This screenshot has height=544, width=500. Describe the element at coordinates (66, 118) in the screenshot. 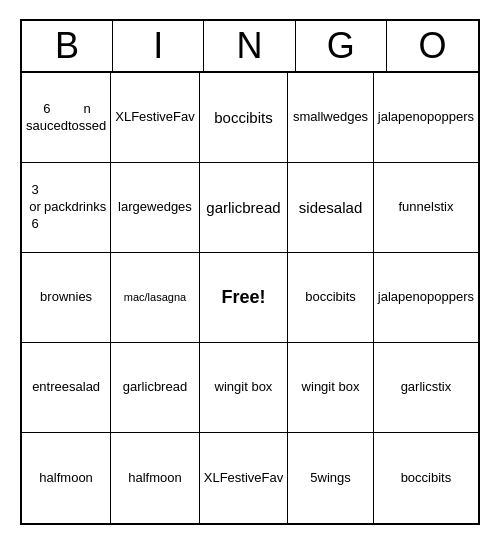

I see `bingo-cell-r1c1: 6 saucedn tossed` at that location.